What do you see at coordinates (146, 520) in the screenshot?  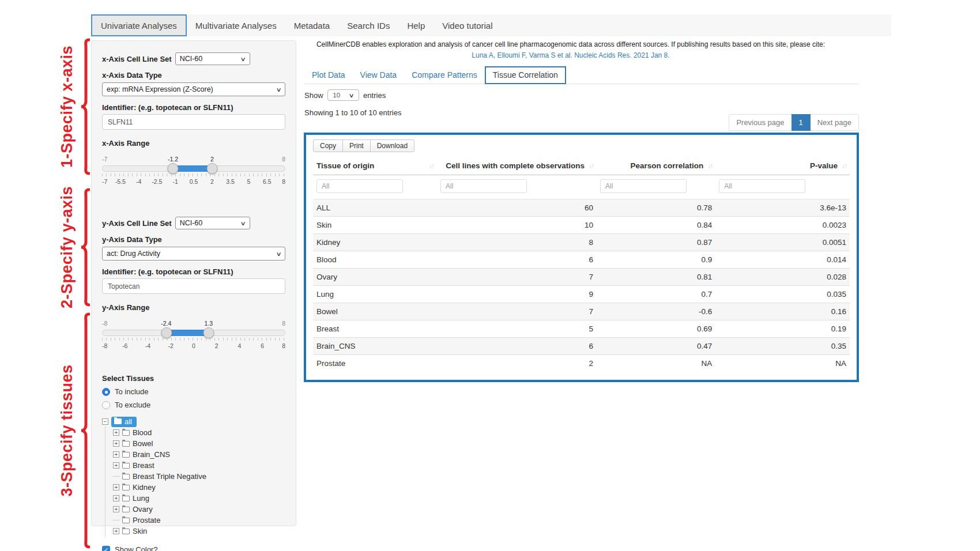 I see `tree-item-label: Prostate` at bounding box center [146, 520].